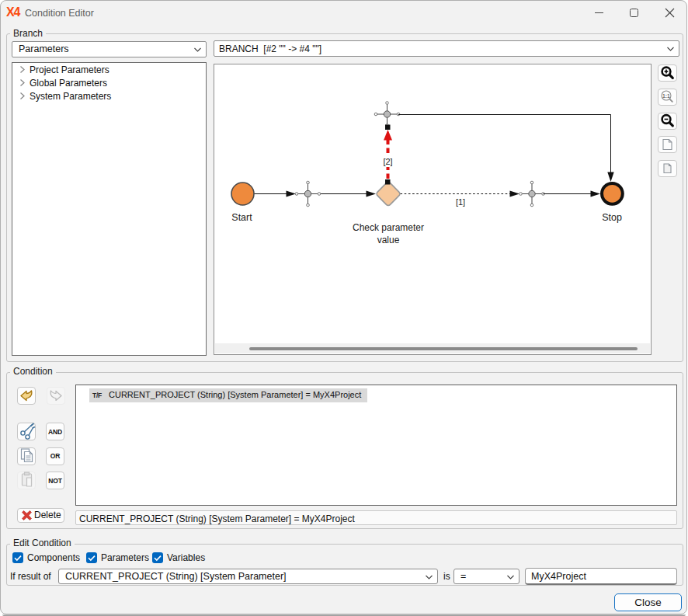 The image size is (688, 616). I want to click on svg-text: Start, so click(242, 218).